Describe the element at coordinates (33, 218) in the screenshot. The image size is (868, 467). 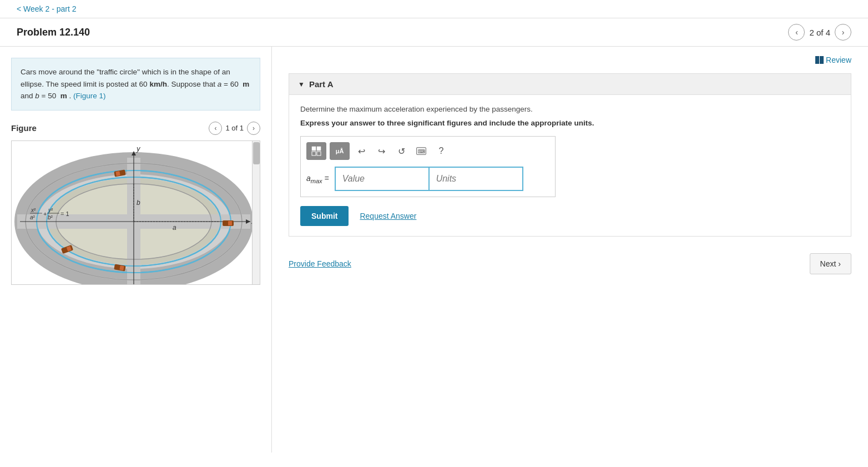
I see `svg-text: a²` at that location.